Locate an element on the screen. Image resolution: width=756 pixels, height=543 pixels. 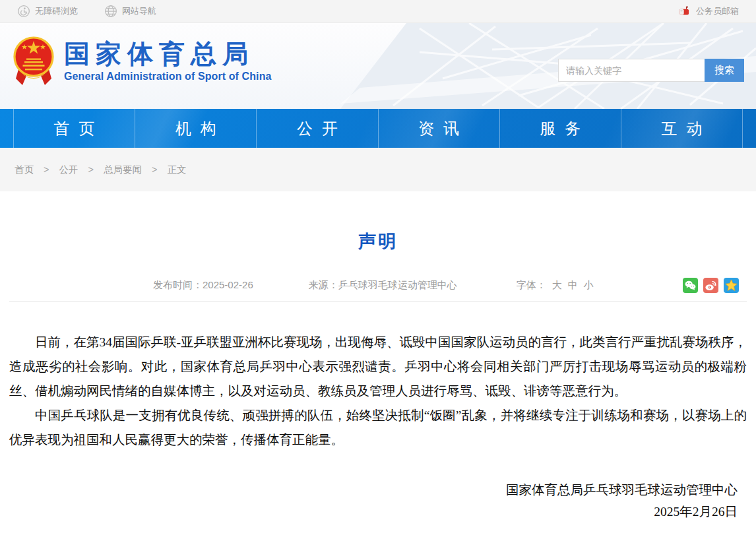
font-size-large: 大 is located at coordinates (557, 285).